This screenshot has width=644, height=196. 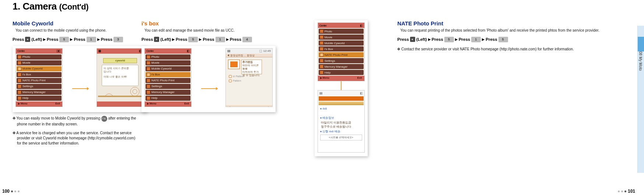 What do you see at coordinates (168, 75) in the screenshot?
I see `list-item-selected: i's Box` at bounding box center [168, 75].